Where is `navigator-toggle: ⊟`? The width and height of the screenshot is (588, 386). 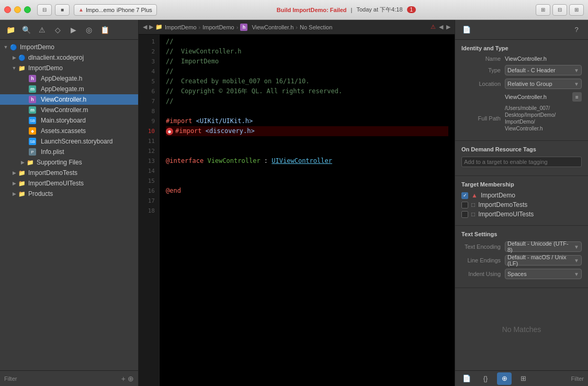 navigator-toggle: ⊟ is located at coordinates (44, 10).